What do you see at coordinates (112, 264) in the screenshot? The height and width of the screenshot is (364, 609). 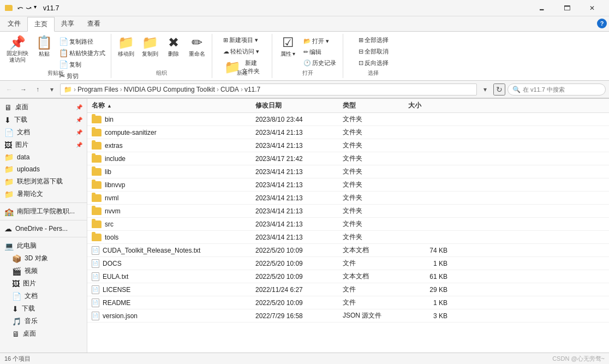 I see `file-name: DOCS` at bounding box center [112, 264].